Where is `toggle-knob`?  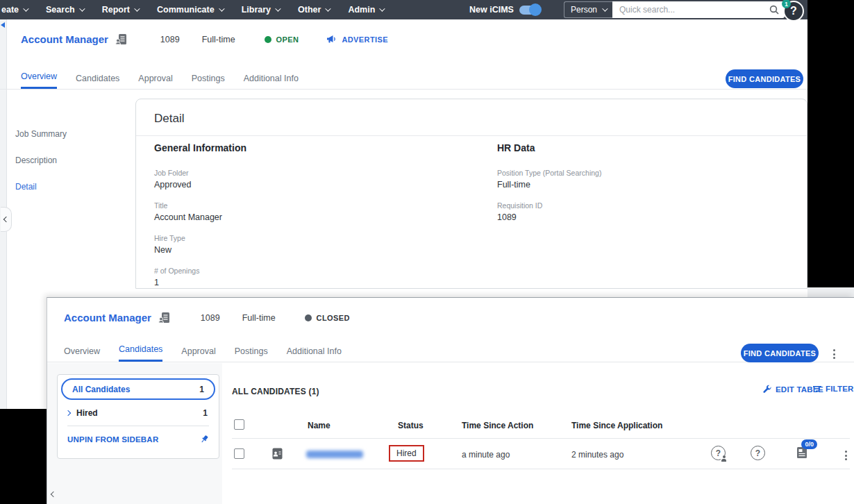
toggle-knob is located at coordinates (535, 10).